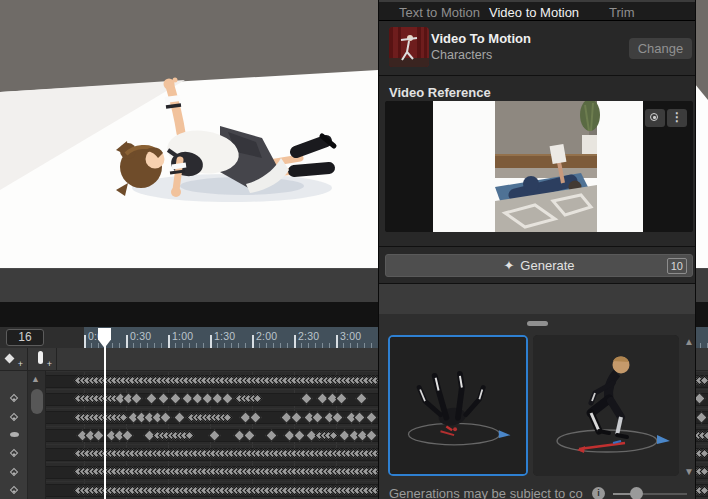  What do you see at coordinates (622, 12) in the screenshot?
I see `tab-trim: Trim` at bounding box center [622, 12].